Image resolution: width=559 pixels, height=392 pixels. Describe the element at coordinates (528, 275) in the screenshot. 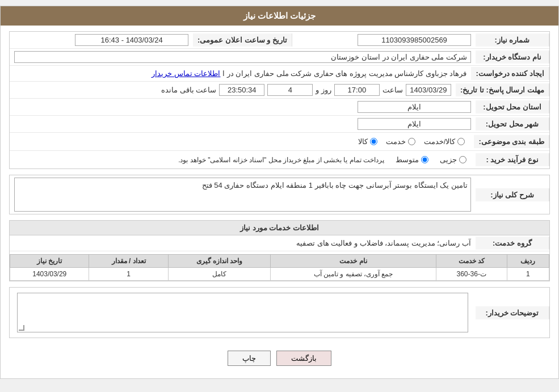

I see `cell-row-num: 1` at that location.